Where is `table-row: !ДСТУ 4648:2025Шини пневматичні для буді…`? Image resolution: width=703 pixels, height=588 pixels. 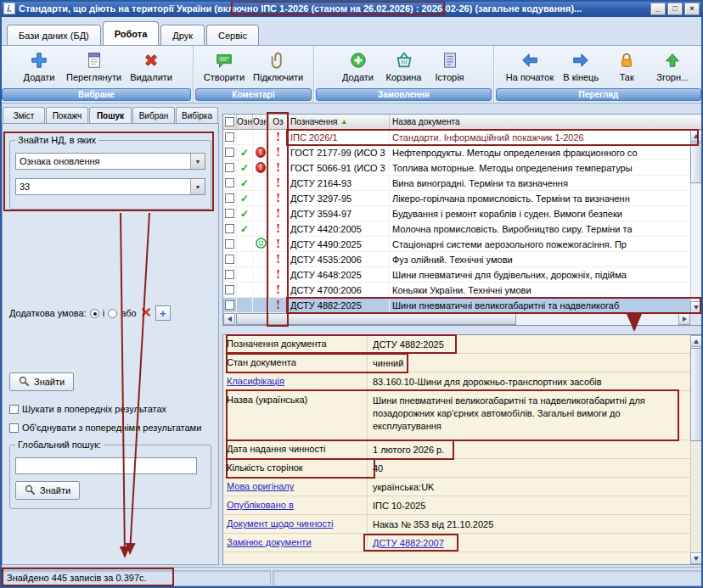
table-row: !ДСТУ 4648:2025Шини пневматичні для буді… is located at coordinates (457, 275).